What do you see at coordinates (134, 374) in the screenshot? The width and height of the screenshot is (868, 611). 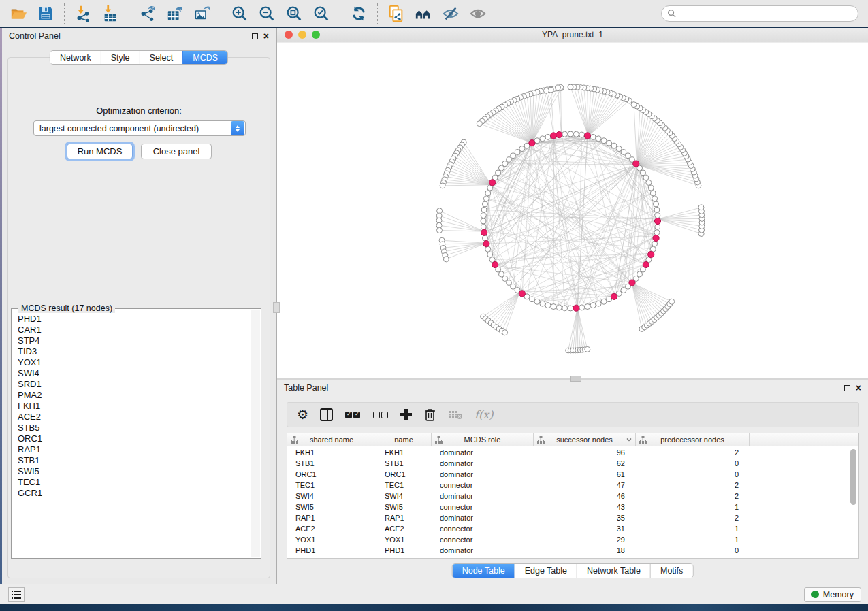 I see `list-item: SWI4` at bounding box center [134, 374].